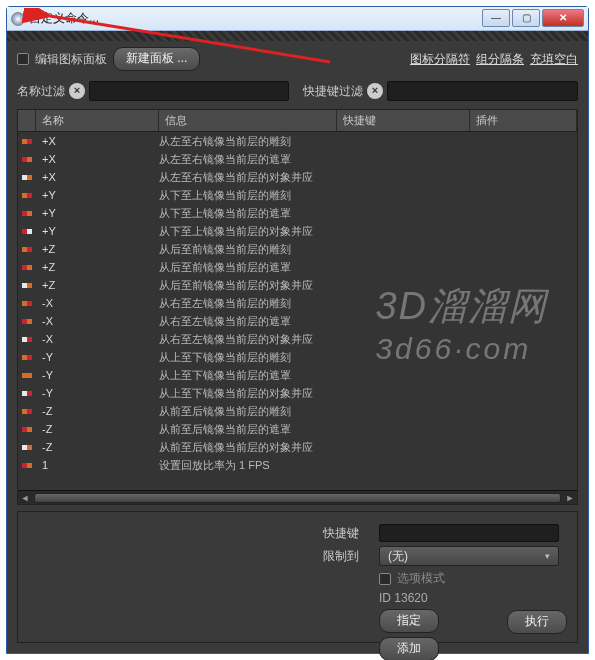  I want to click on row-info: 从后至前镜像当前层的对象并应, so click(248, 286).